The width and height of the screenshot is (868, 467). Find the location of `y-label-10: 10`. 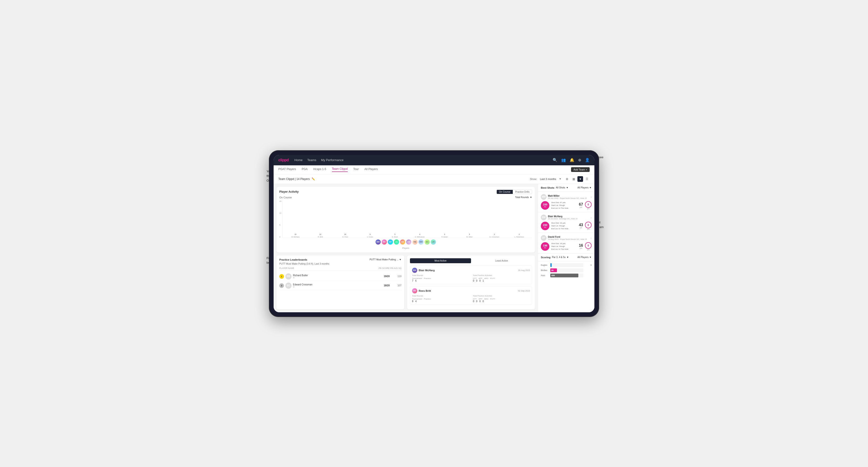

y-label-10: 10 is located at coordinates (280, 213).